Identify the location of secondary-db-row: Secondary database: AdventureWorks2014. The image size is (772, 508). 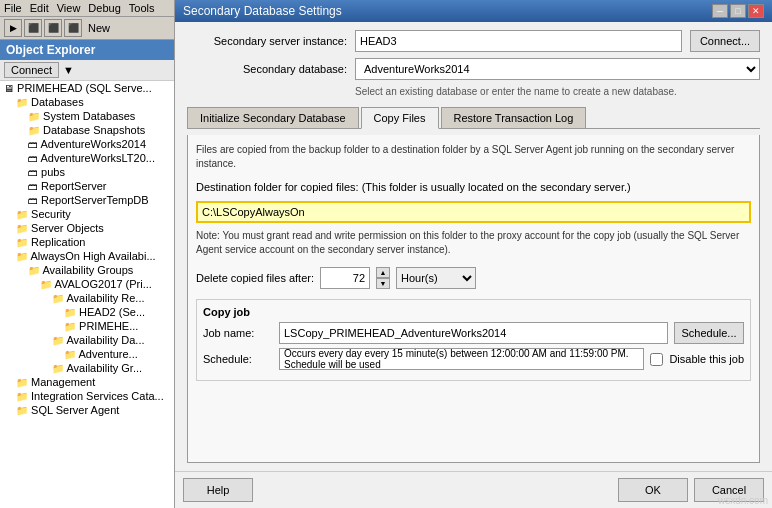
(474, 69).